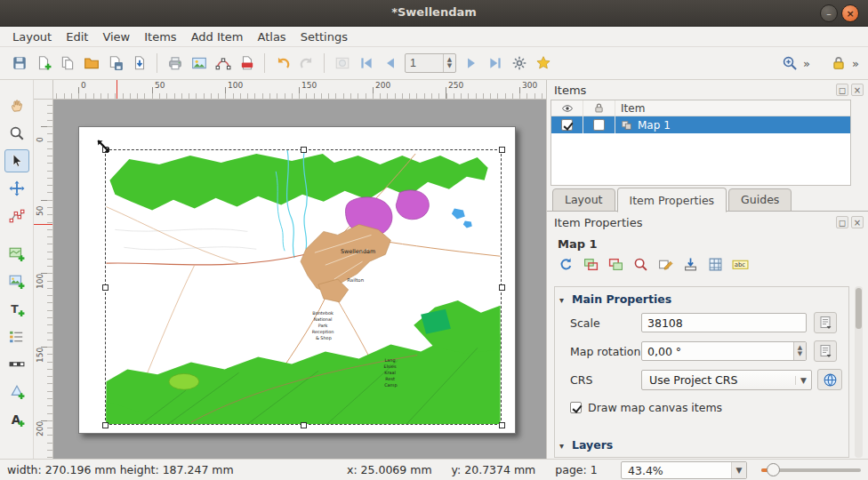  What do you see at coordinates (567, 124) in the screenshot?
I see `visibility-checkbox` at bounding box center [567, 124].